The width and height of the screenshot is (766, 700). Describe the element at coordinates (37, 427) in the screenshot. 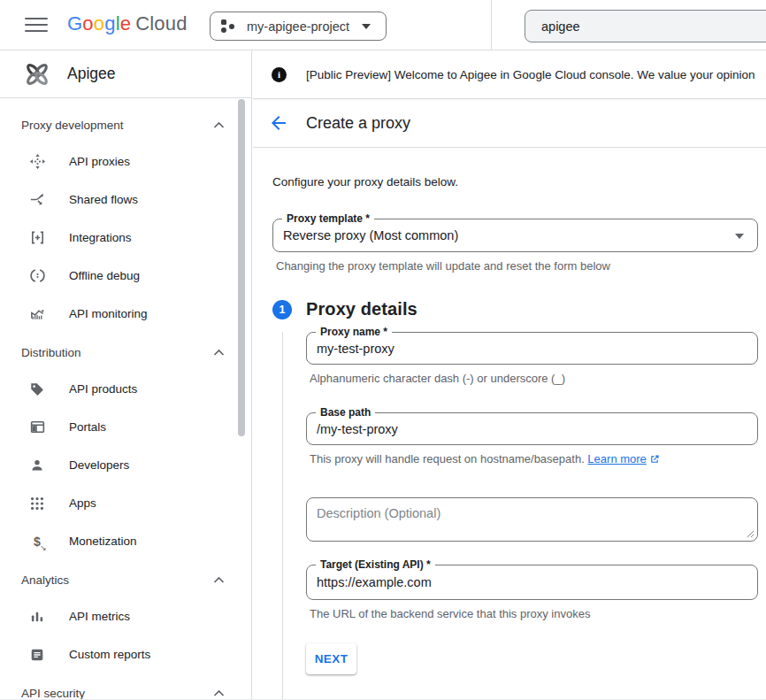

I see `portals-icon` at that location.